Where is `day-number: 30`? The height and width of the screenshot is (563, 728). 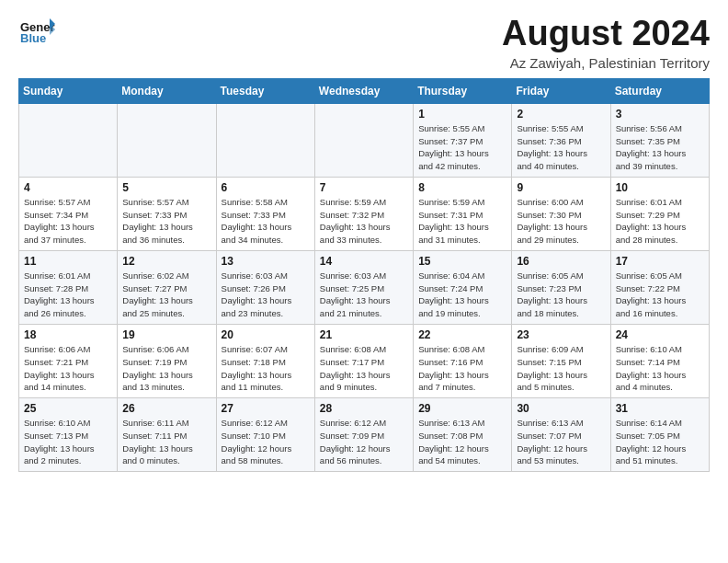
day-number: 30 is located at coordinates (561, 408).